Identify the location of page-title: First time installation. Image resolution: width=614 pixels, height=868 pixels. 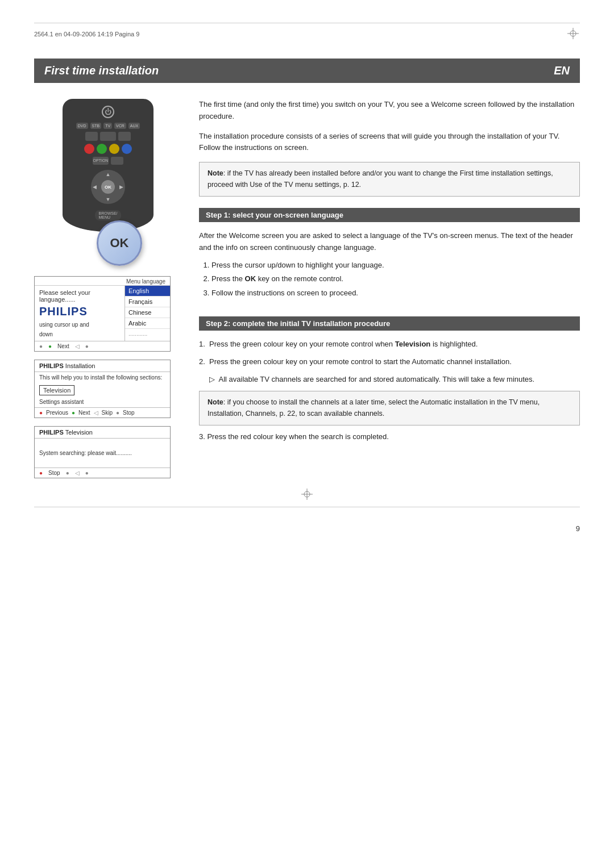
(101, 70).